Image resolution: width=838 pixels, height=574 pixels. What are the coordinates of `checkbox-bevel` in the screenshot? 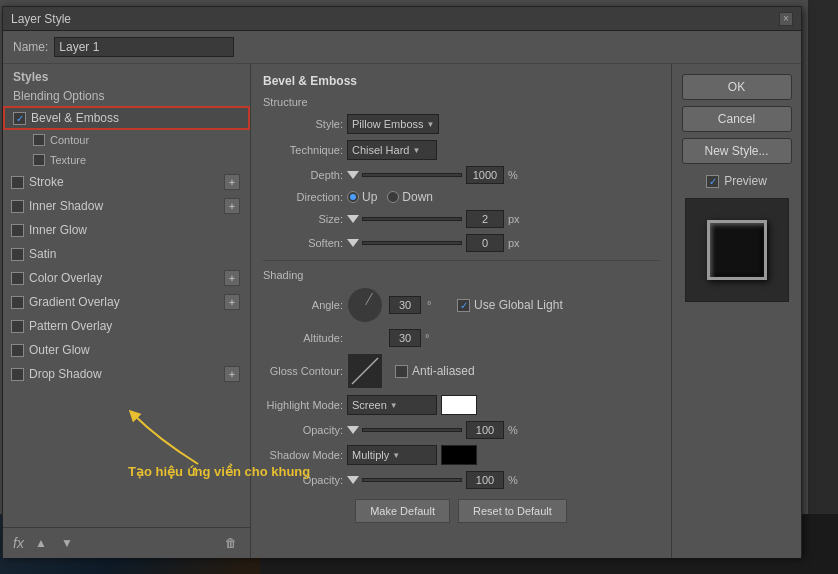 It's located at (20, 118).